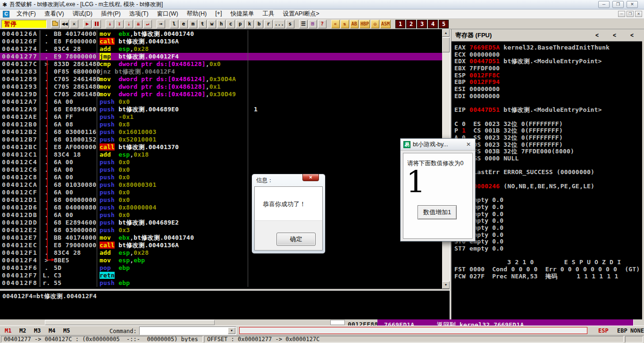 The height and width of the screenshot is (343, 644). Describe the element at coordinates (221, 223) in the screenshot. I see `disasm-row-004012DD: 004012DD.68 E2894600push bt修改测.004689E2` at that location.